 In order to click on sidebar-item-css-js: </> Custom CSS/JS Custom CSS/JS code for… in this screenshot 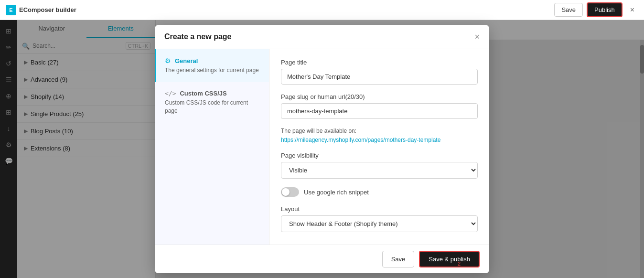, I will do `click(212, 102)`.